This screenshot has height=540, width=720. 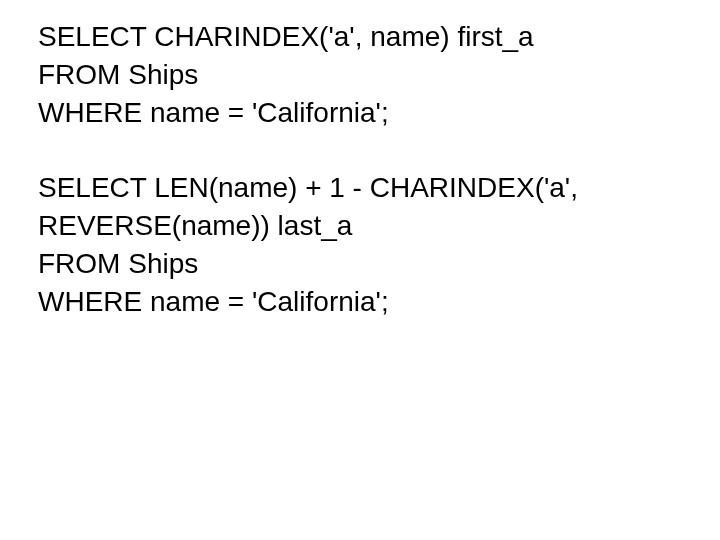 I want to click on code-line-7: WHERE name = 'California';, so click(x=360, y=302).